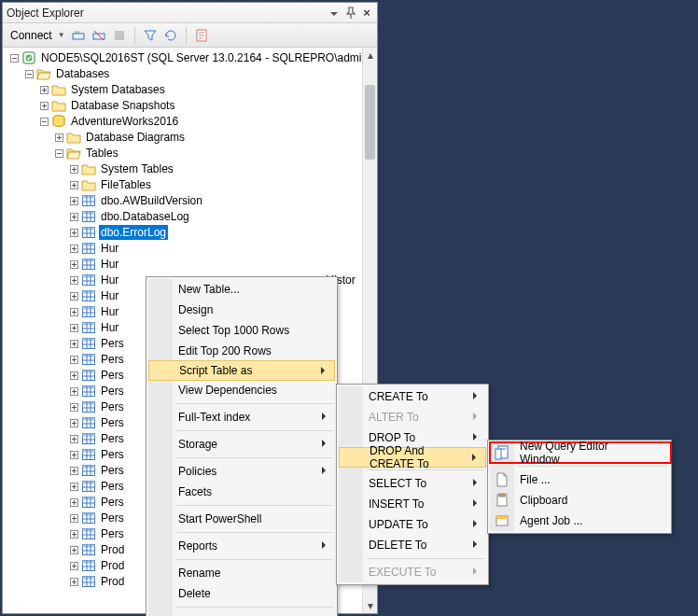 The width and height of the screenshot is (698, 616). I want to click on menu-drop-create-to: DROP And CREATE To, so click(412, 457).